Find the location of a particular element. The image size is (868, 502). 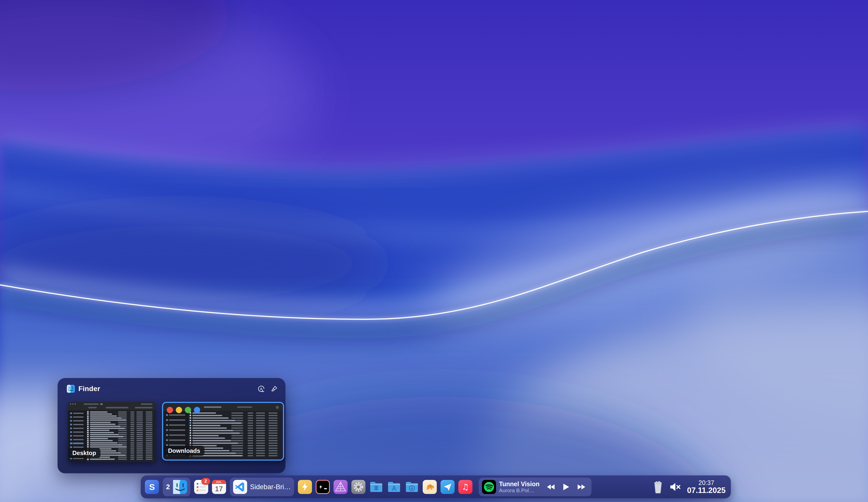

calendar-day: 17 is located at coordinates (219, 489).